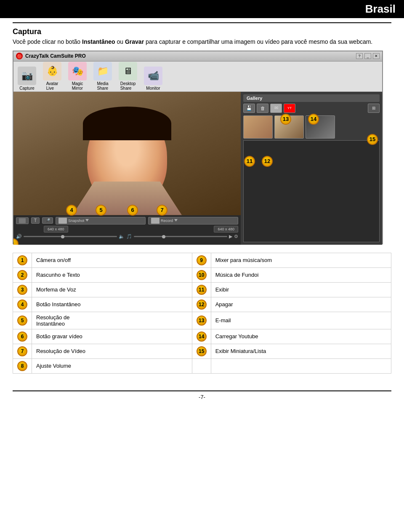 The height and width of the screenshot is (532, 404). I want to click on webcam-face, so click(127, 153).